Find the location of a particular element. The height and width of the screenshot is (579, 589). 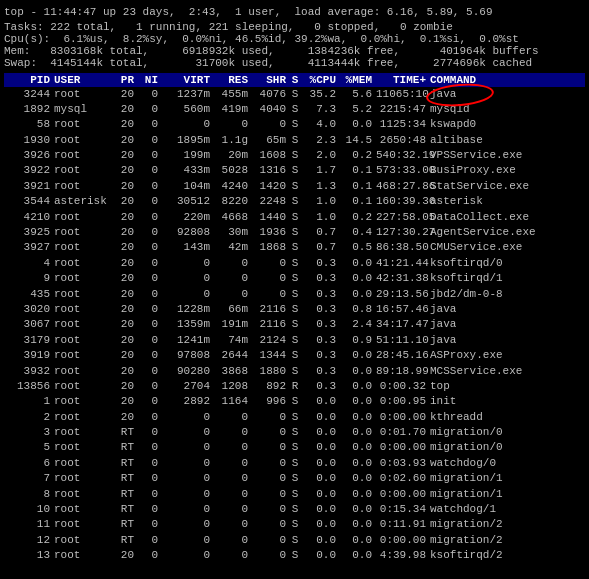

cell-time: 86:38.50 is located at coordinates (403, 248).